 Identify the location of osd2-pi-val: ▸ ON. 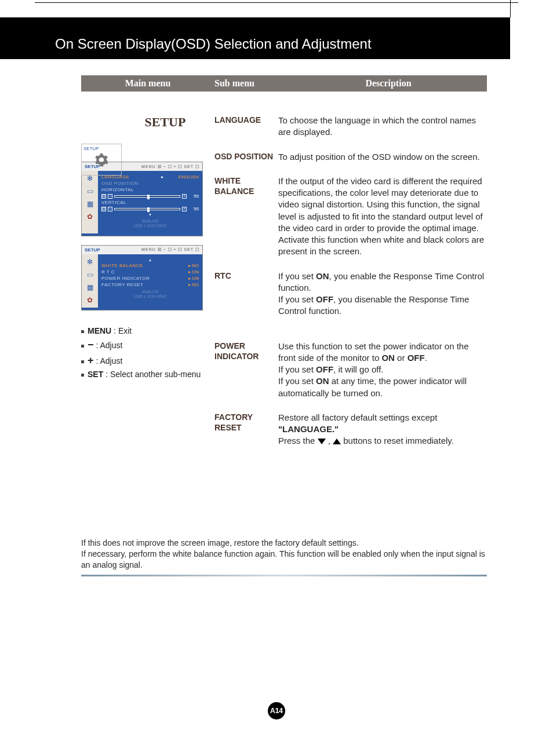
(194, 278).